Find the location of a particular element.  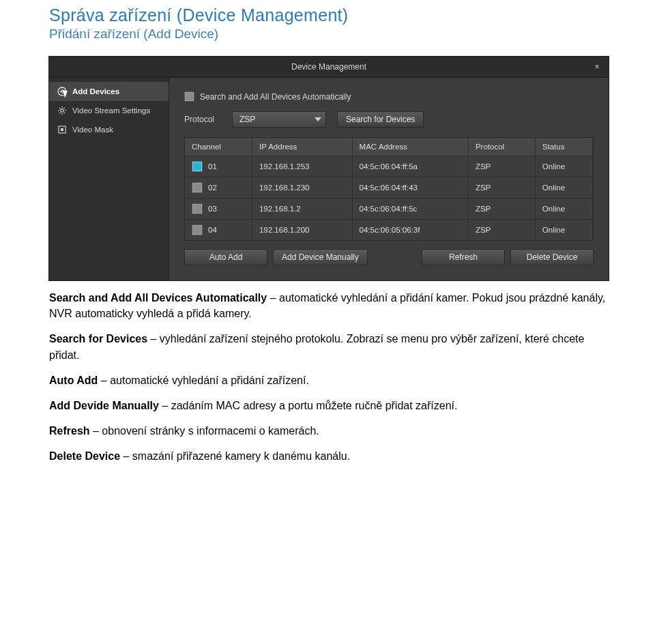

definition: – zadáním MAC adresy a portu můžete ručn… is located at coordinates (308, 405).